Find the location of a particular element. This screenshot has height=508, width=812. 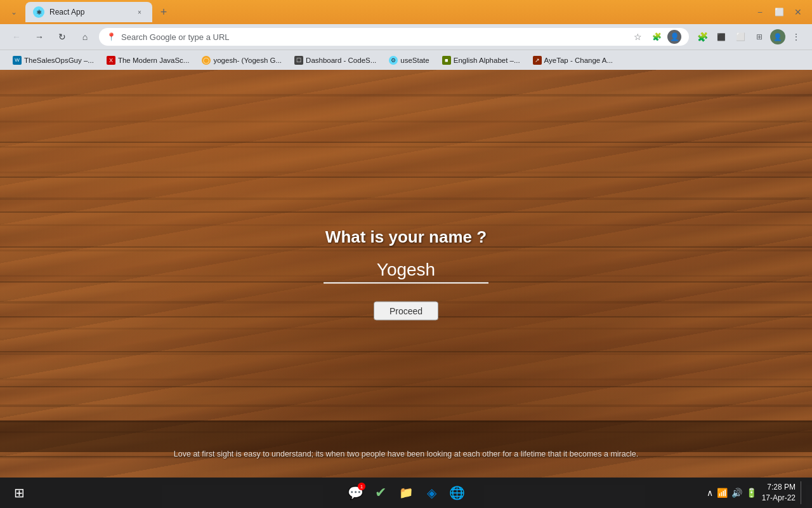

tray-volume: 🔊 is located at coordinates (737, 493).